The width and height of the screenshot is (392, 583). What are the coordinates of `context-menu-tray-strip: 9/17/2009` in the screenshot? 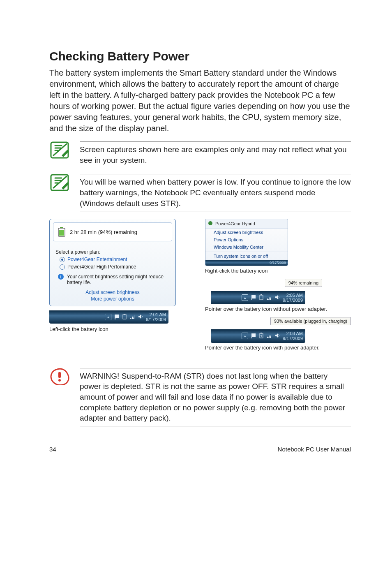 It's located at (247, 263).